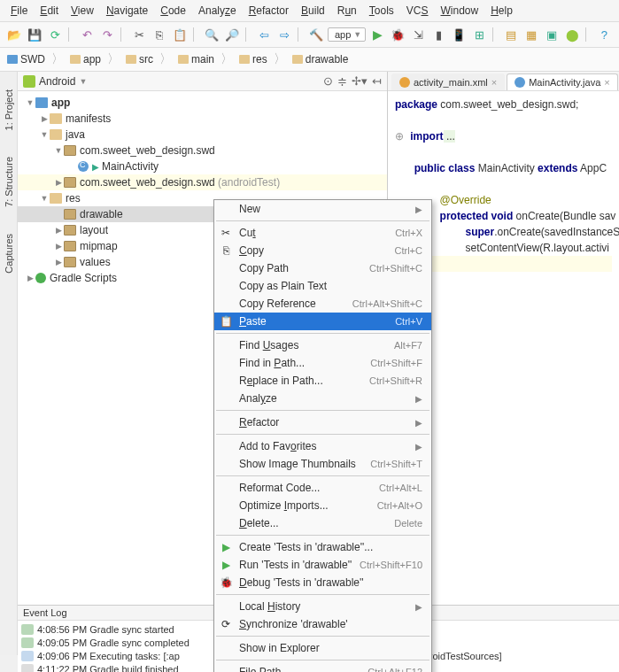 This screenshot has width=619, height=672. I want to click on help-icon: ?, so click(604, 35).